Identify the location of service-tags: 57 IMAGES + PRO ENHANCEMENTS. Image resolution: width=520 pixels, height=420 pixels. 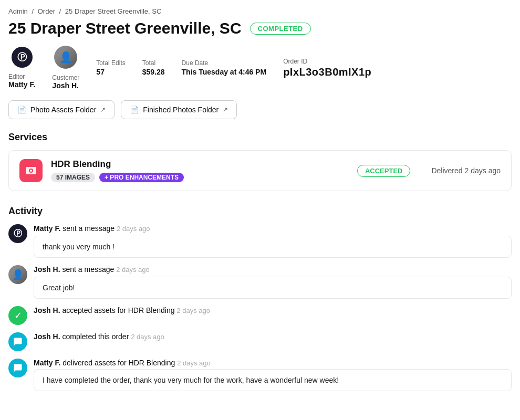
(200, 177).